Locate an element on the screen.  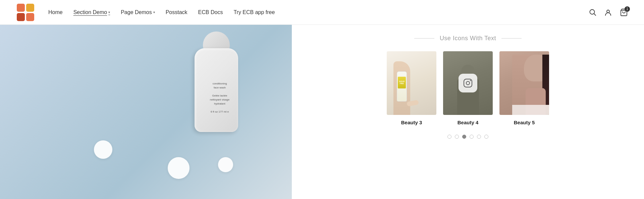
bottle-cap is located at coordinates (216, 41).